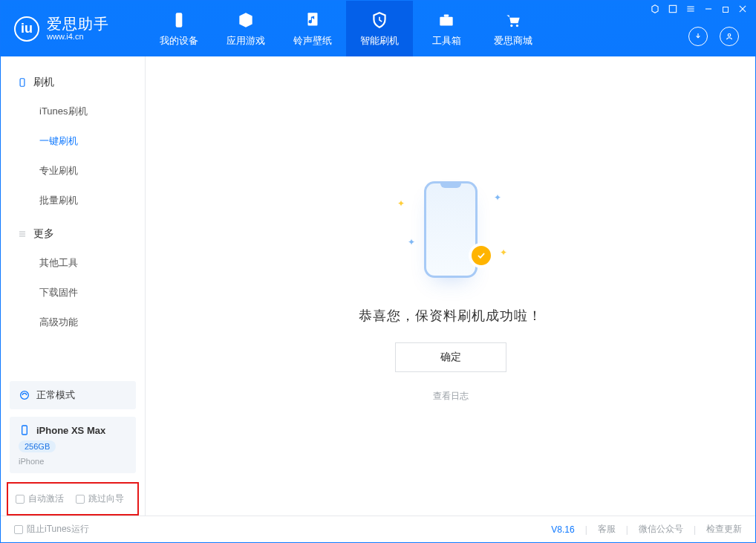  Describe the element at coordinates (22, 234) in the screenshot. I see `list-icon` at that location.